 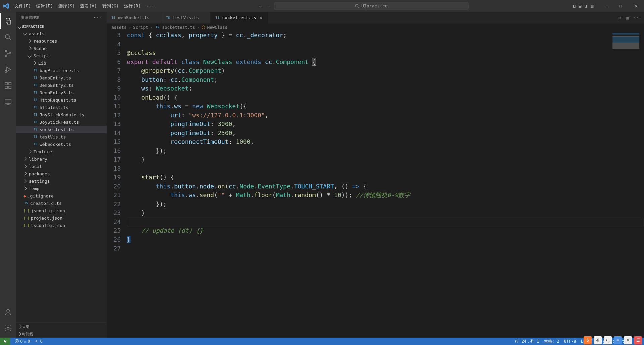 I want to click on toggle-panel-icon: ⬓, so click(x=580, y=6).